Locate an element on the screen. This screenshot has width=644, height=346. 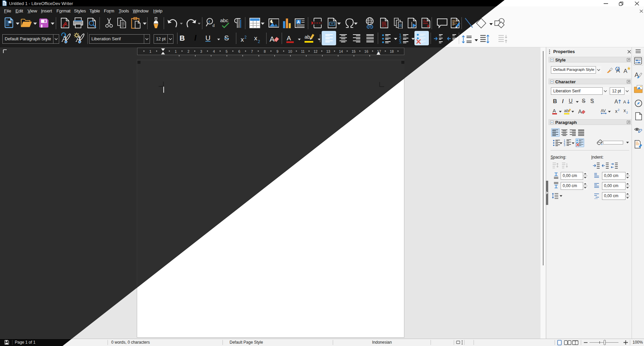
svg-text: 15 is located at coordinates (354, 51).